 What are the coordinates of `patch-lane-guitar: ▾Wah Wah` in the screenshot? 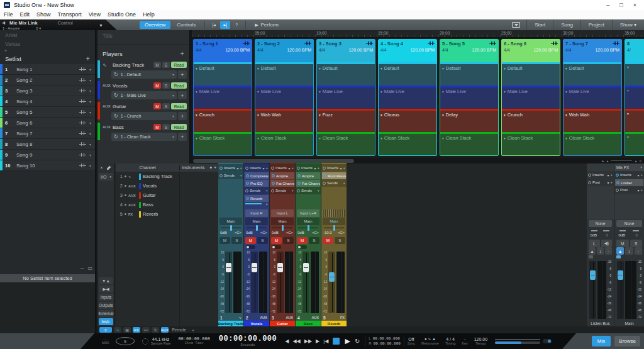 It's located at (592, 121).